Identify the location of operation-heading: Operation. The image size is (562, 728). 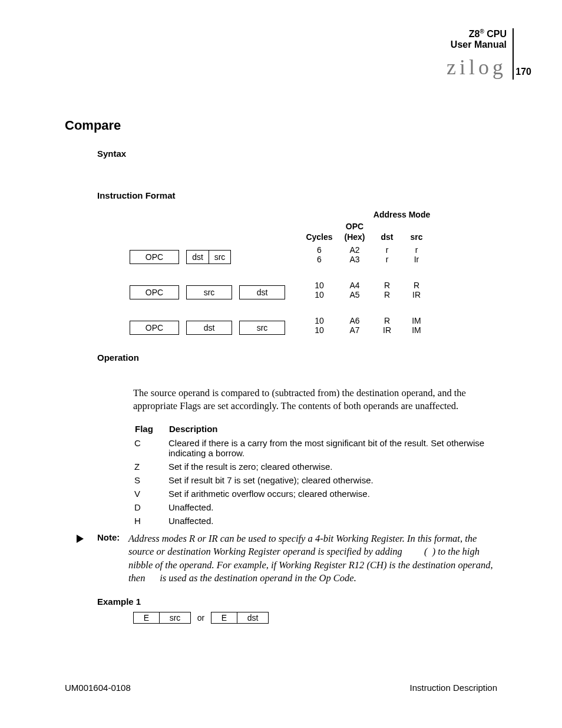
(118, 357).